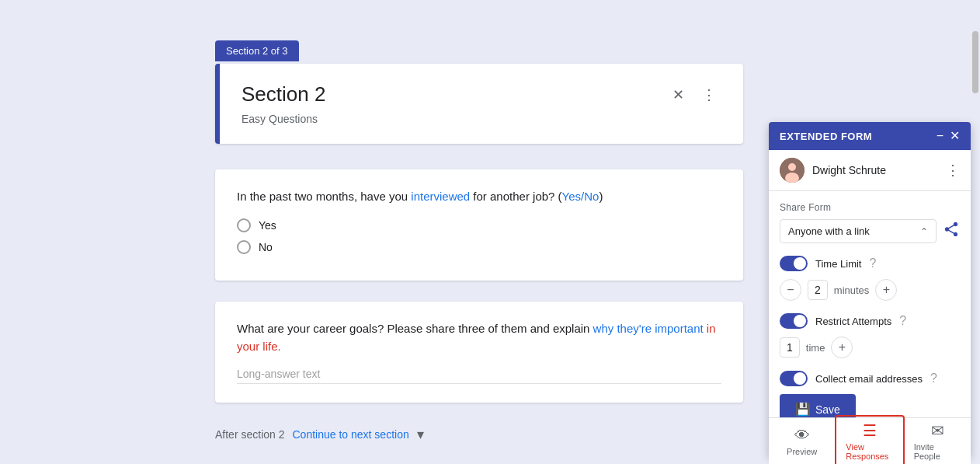  I want to click on user-avatar, so click(792, 170).